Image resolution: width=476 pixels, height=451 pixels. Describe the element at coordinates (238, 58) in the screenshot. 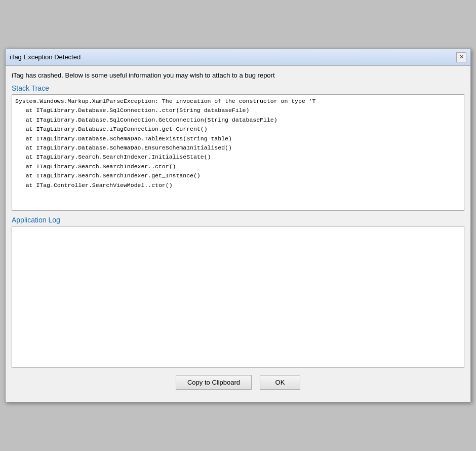

I see `title-bar: iTag Exception Detected ✕` at that location.